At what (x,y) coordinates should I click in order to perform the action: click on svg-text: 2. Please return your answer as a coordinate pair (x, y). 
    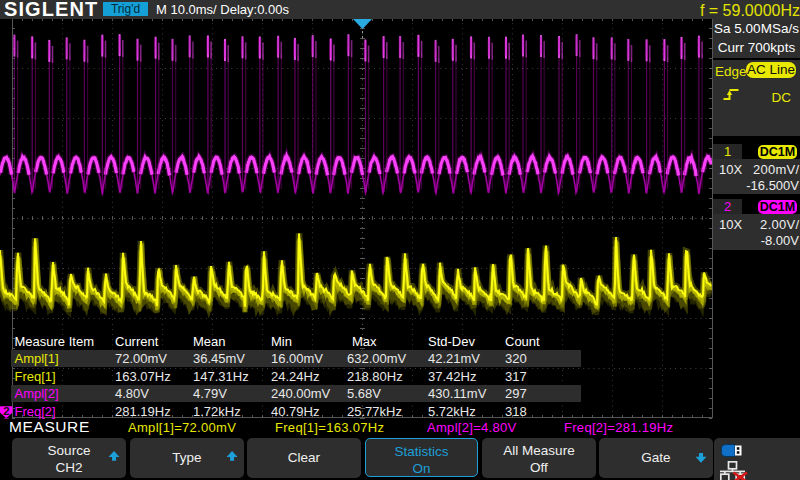
    Looking at the image, I should click on (6, 411).